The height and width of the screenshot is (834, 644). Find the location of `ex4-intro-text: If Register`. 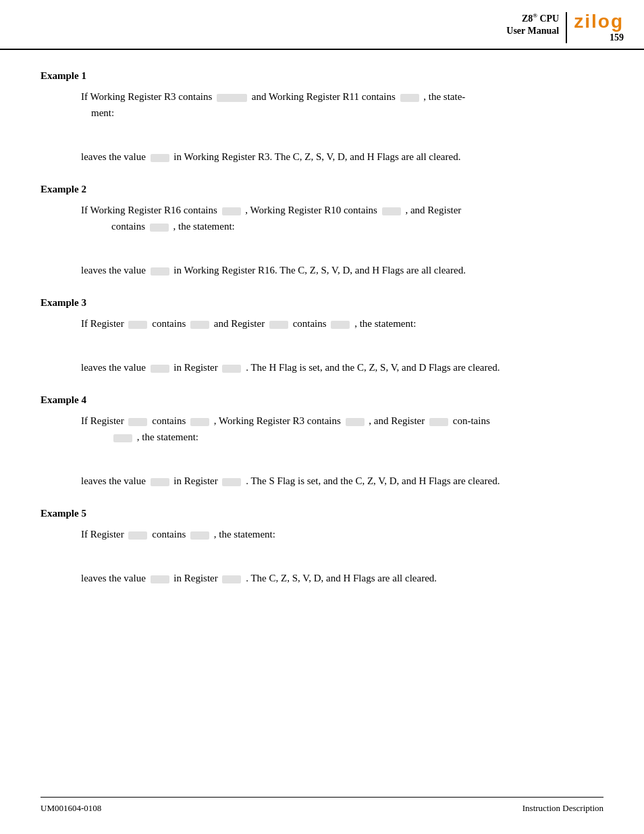

ex4-intro-text: If Register is located at coordinates (103, 421).